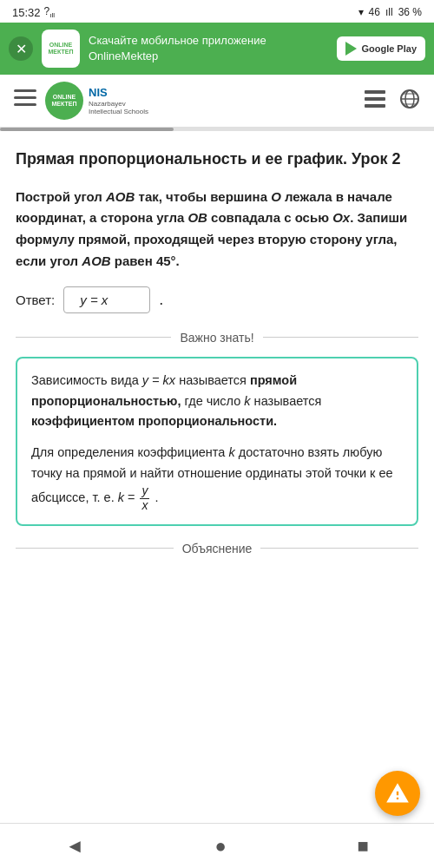 Image resolution: width=434 pixels, height=868 pixels. I want to click on formula-ykx: y = kx, so click(159, 380).